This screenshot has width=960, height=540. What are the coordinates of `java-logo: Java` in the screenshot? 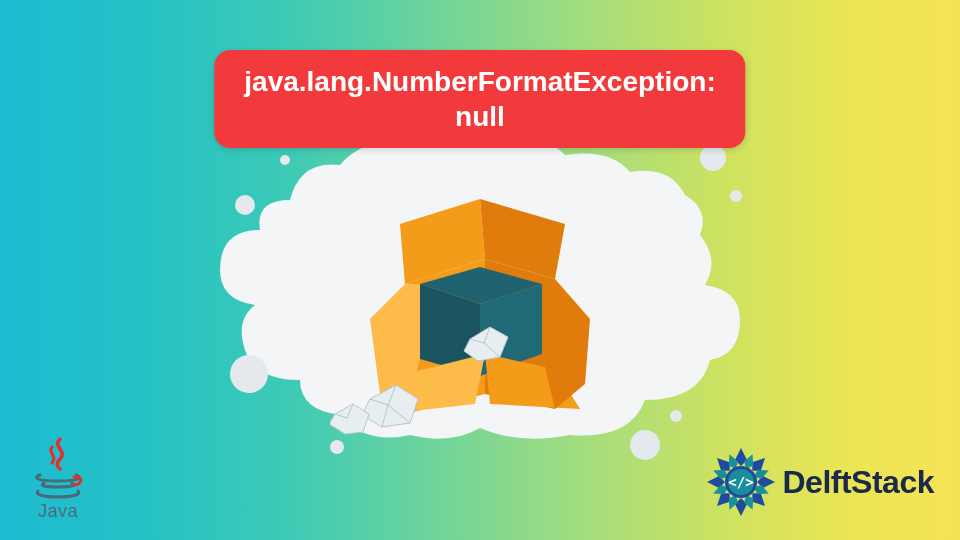 It's located at (58, 480).